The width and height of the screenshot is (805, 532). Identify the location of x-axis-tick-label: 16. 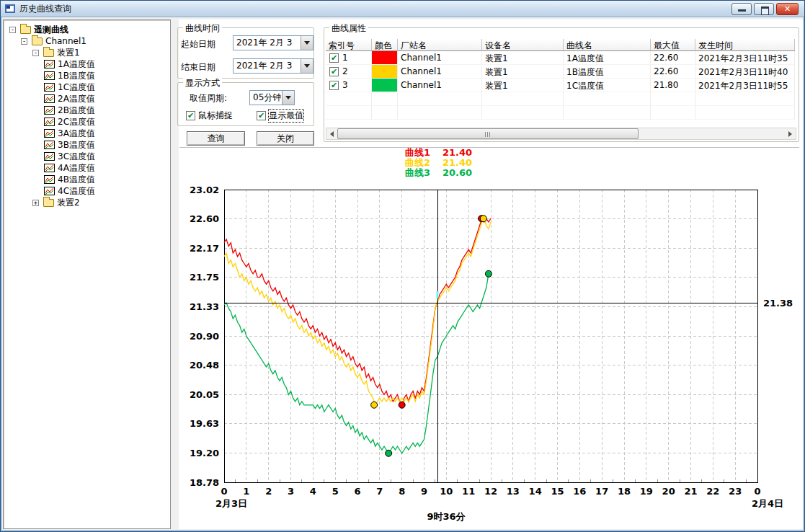
(579, 492).